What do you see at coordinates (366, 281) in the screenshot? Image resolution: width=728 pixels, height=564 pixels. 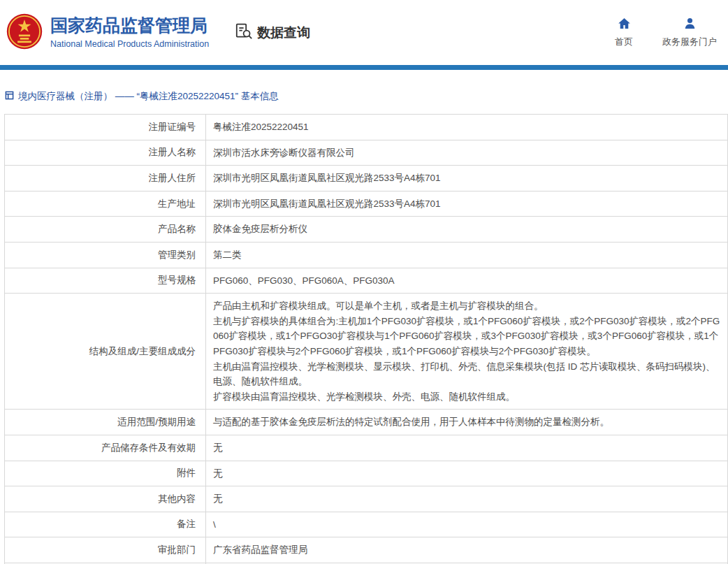 I see `table-row: 型号规格PFG060、PFG030、PFG060A、PFG030A` at bounding box center [366, 281].